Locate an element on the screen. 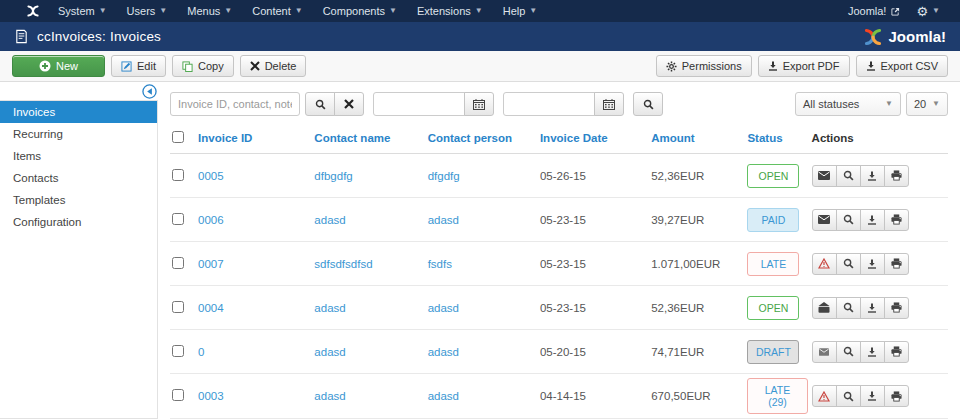 This screenshot has height=420, width=960. select-all-checkbox is located at coordinates (178, 137).